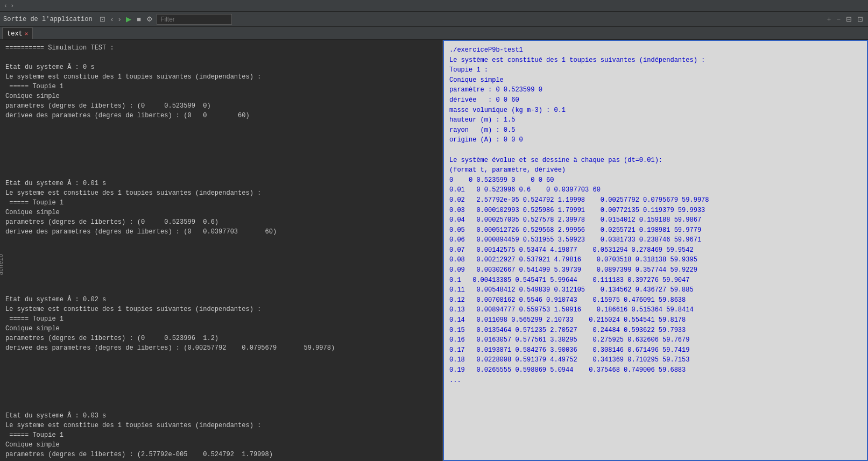 This screenshot has height=461, width=868. Describe the element at coordinates (194, 19) in the screenshot. I see `filter-input` at that location.